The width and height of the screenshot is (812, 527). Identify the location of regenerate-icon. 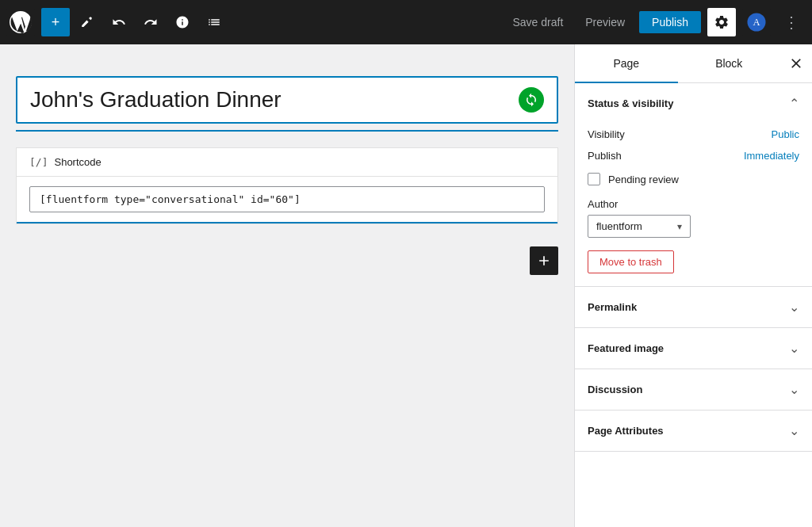
(531, 100).